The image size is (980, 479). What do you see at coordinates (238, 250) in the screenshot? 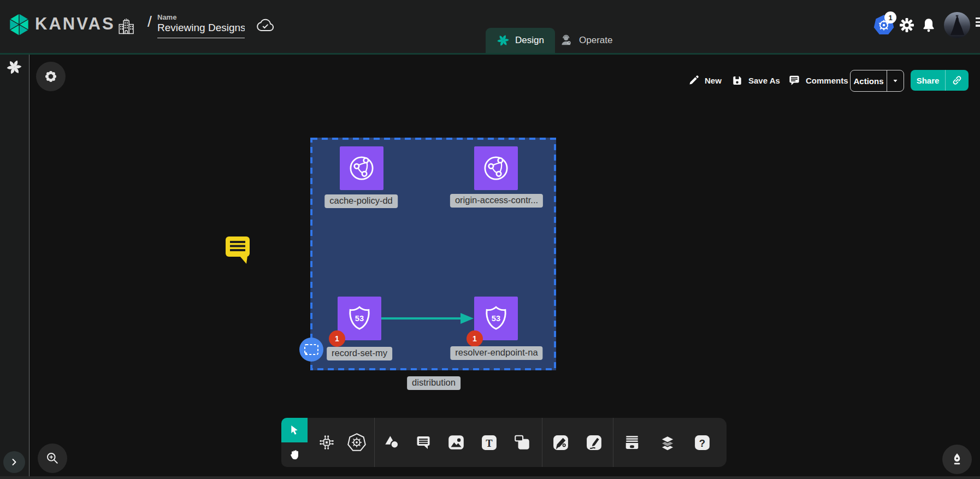
I see `comment-marker-icon` at bounding box center [238, 250].